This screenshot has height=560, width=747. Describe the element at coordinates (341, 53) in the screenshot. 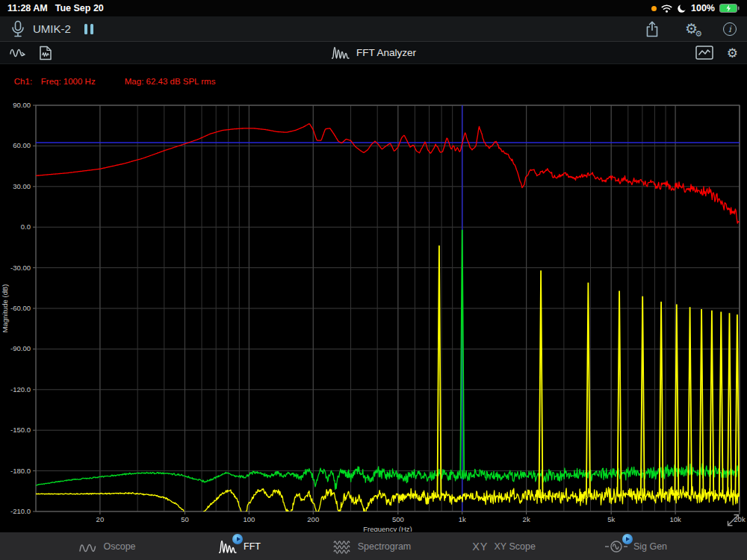

I see `fft-title-icon` at that location.